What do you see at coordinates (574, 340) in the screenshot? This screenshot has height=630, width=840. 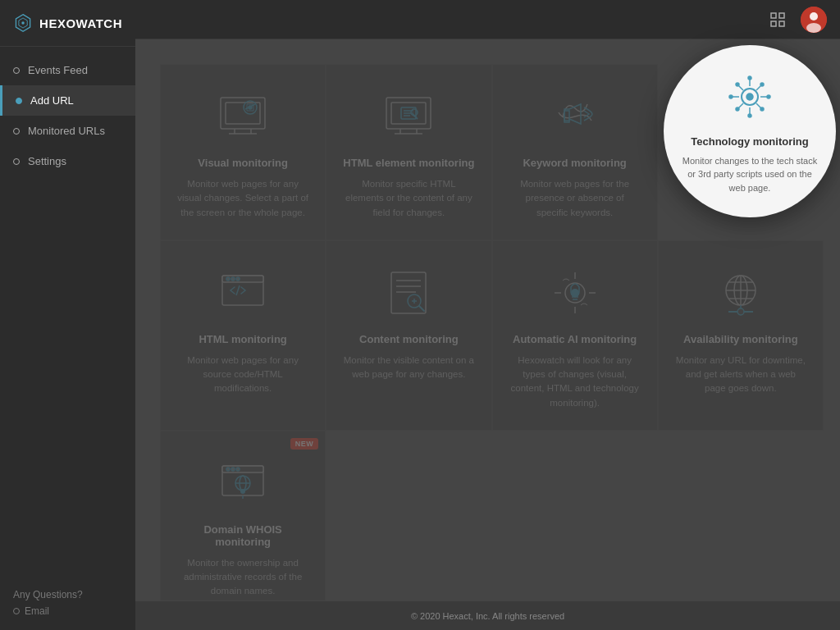 I see `ai-monitoring-title: Automatic AI monitoring` at bounding box center [574, 340].